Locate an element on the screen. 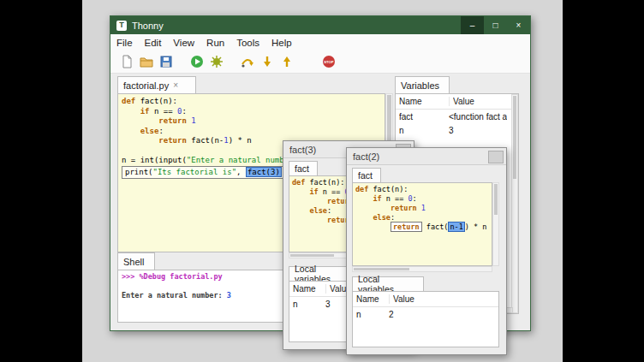 This screenshot has height=362, width=644. table-row: n2 is located at coordinates (426, 314).